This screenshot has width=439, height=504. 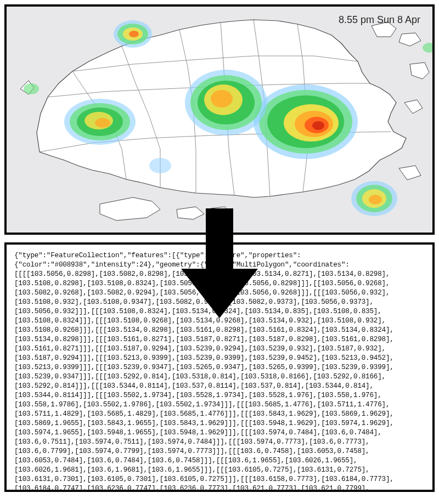 I want to click on radar-cell-west, so click(x=100, y=122).